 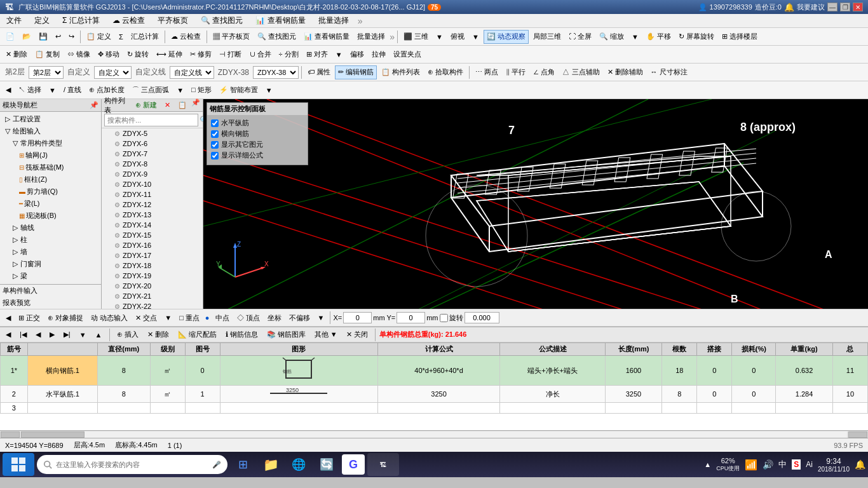 What do you see at coordinates (832, 7) in the screenshot?
I see `minimize-button: —` at bounding box center [832, 7].